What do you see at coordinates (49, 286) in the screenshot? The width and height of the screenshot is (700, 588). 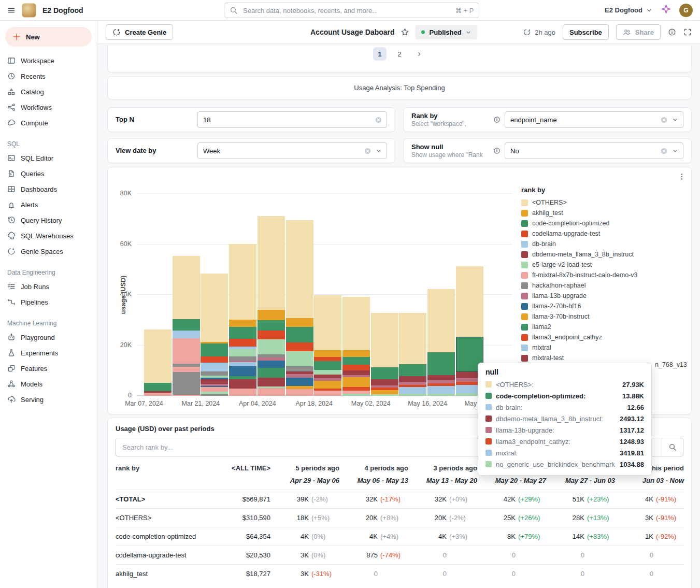 I see `sidebar-item-job-runs: Job Runs` at bounding box center [49, 286].